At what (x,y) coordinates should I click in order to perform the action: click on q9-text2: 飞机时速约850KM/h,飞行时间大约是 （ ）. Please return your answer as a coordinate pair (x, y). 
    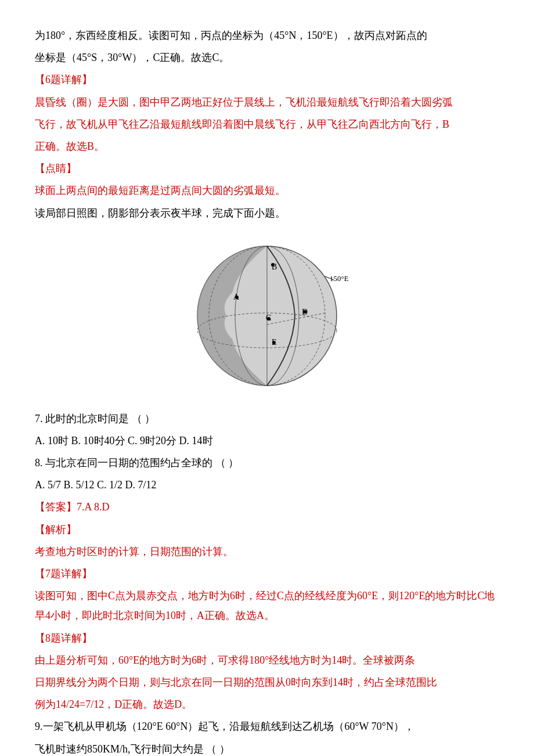
    Looking at the image, I should click on (267, 748).